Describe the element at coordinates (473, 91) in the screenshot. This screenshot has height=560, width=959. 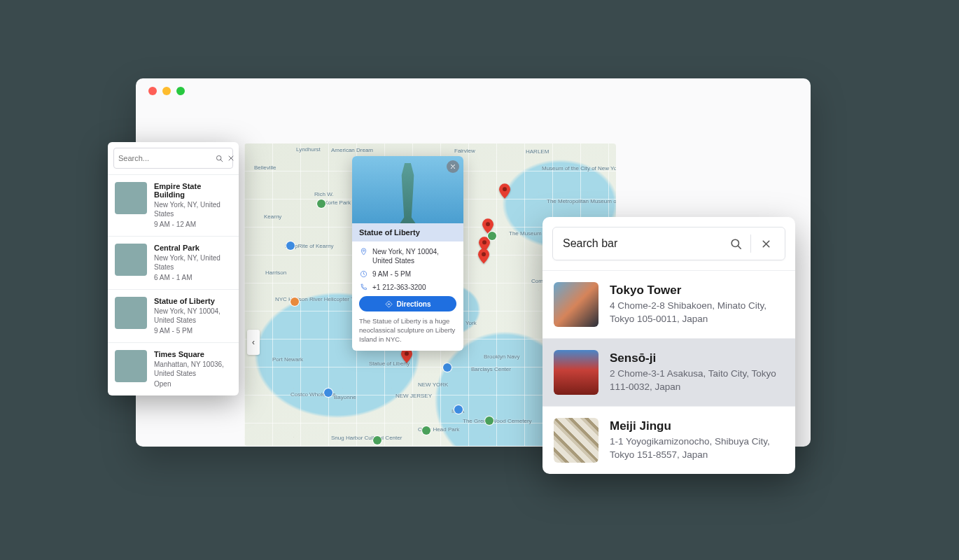
I see `window-titlebar` at that location.